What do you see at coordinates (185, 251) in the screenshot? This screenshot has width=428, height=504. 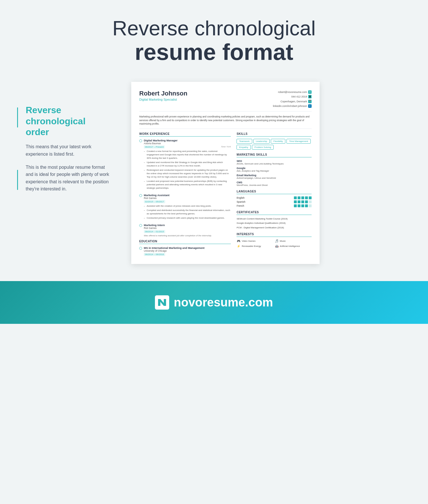 I see `edu-entry-1: MS in International Marketing and Manage…` at bounding box center [185, 251].